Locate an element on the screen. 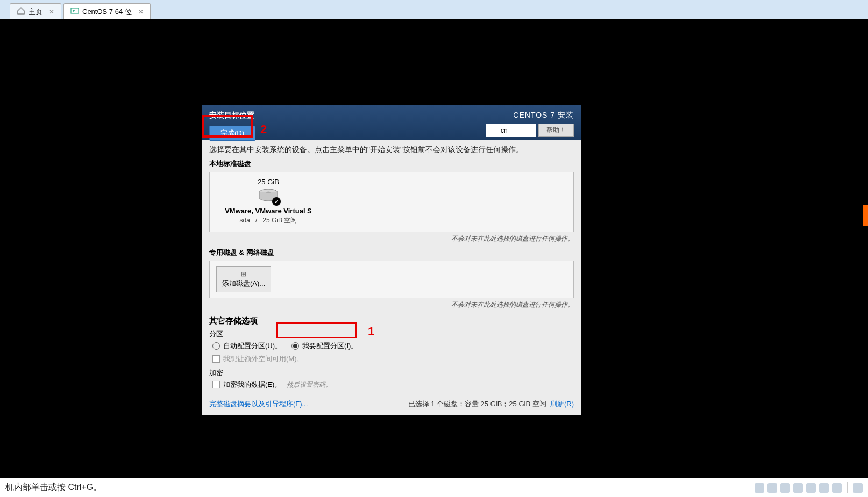  status-text: 机内部单击或按 Ctrl+G。 is located at coordinates (54, 488).